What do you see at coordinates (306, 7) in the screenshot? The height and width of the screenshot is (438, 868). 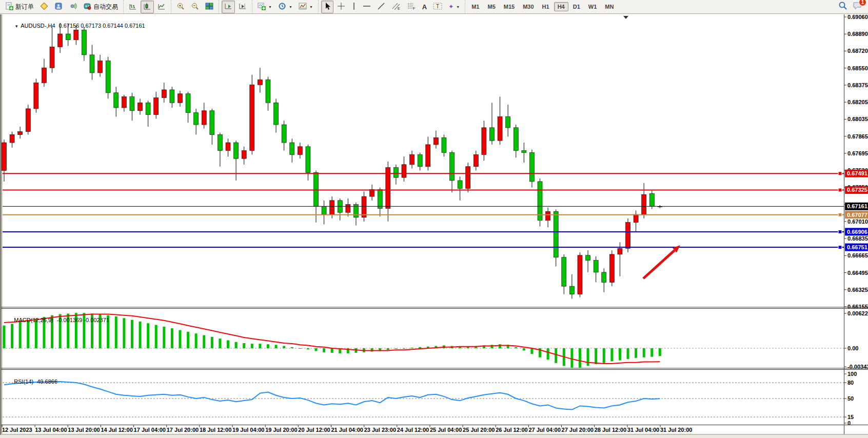 I see `profiles-button: ▼` at bounding box center [306, 7].